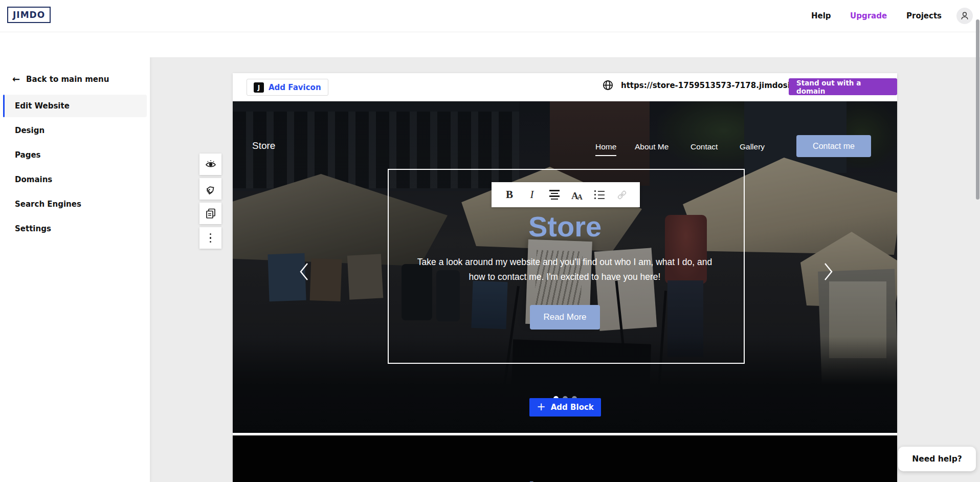  I want to click on contact-me-button: Contact me, so click(834, 146).